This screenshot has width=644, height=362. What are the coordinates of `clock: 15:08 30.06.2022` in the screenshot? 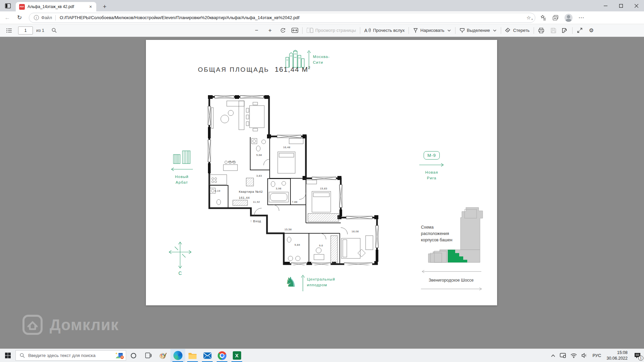 It's located at (617, 356).